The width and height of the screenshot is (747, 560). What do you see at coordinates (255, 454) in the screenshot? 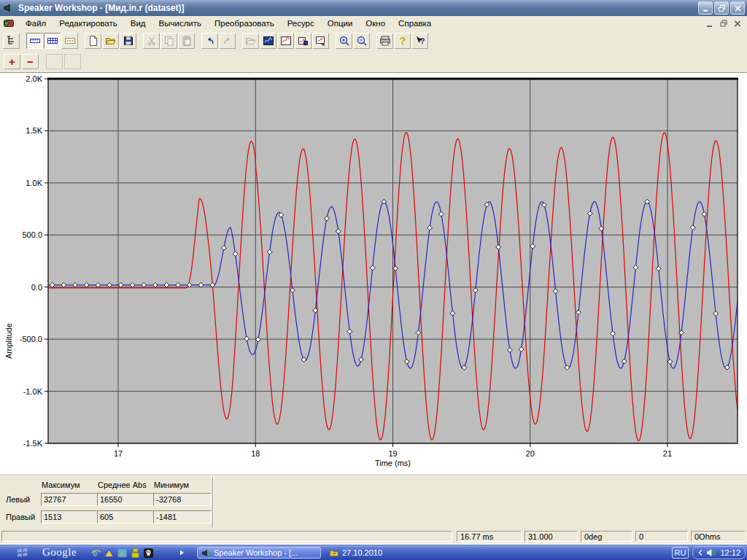
I see `x-tick-label-1: 18` at bounding box center [255, 454].